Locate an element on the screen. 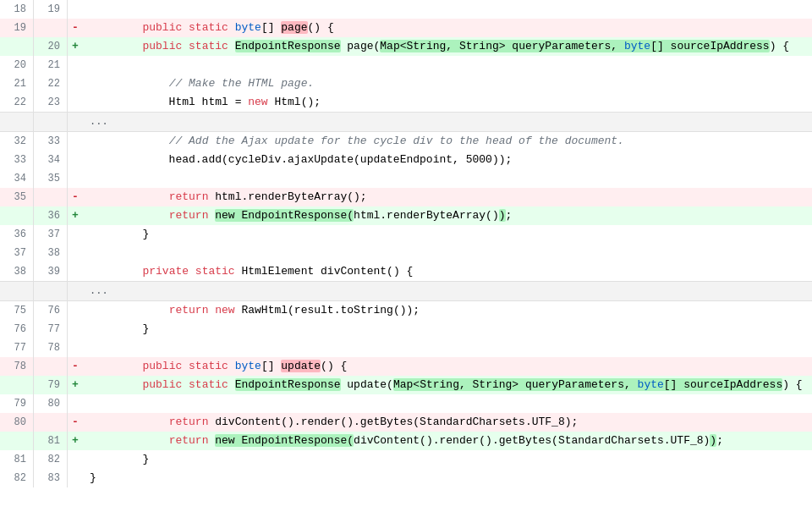 The height and width of the screenshot is (523, 812). diff-line: 3233 // Add the Ajax update for the cycl… is located at coordinates (406, 141).